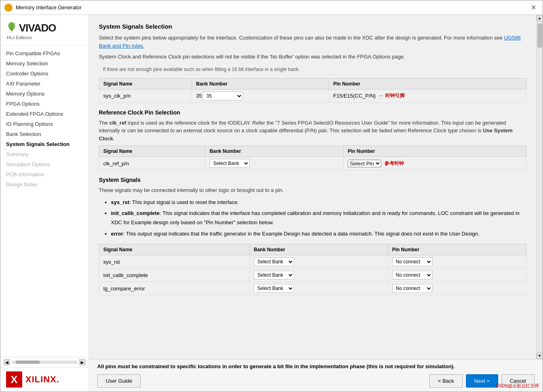  I want to click on ref-clk-row: clk_ref_p/n Select Bank, so click(313, 164).